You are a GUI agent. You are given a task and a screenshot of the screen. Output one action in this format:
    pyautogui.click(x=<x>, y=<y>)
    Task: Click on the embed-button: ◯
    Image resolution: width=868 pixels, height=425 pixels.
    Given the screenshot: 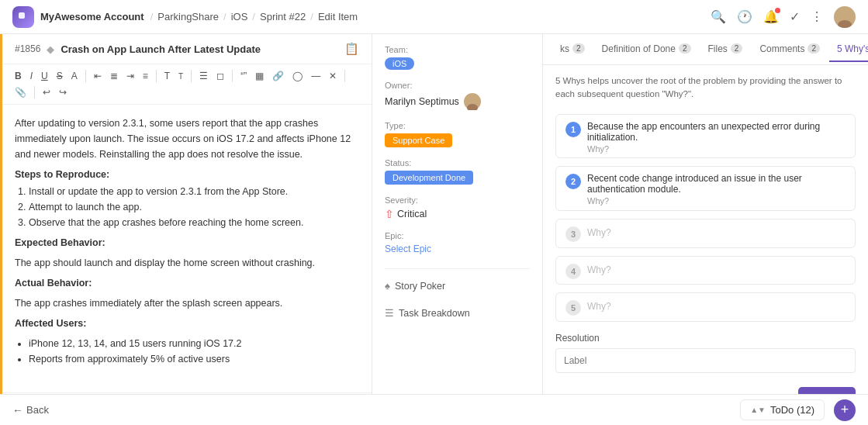 What is the action you would take?
    pyautogui.click(x=298, y=76)
    